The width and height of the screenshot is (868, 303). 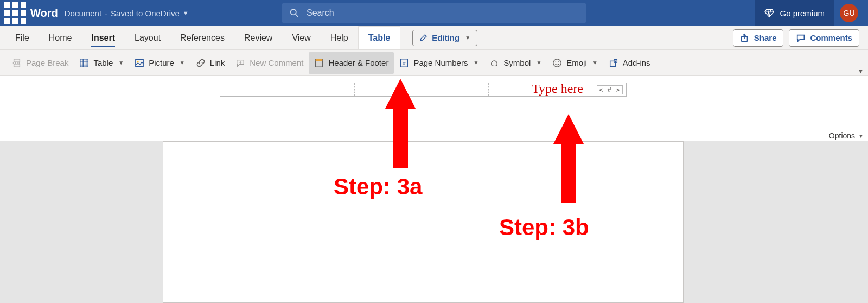 I want to click on link-button: Link, so click(x=210, y=63).